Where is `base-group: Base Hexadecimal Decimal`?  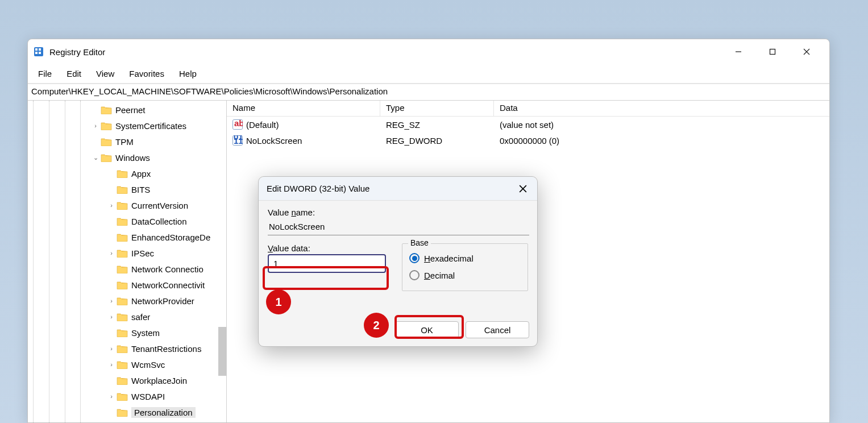
base-group: Base Hexadecimal Decimal is located at coordinates (465, 267).